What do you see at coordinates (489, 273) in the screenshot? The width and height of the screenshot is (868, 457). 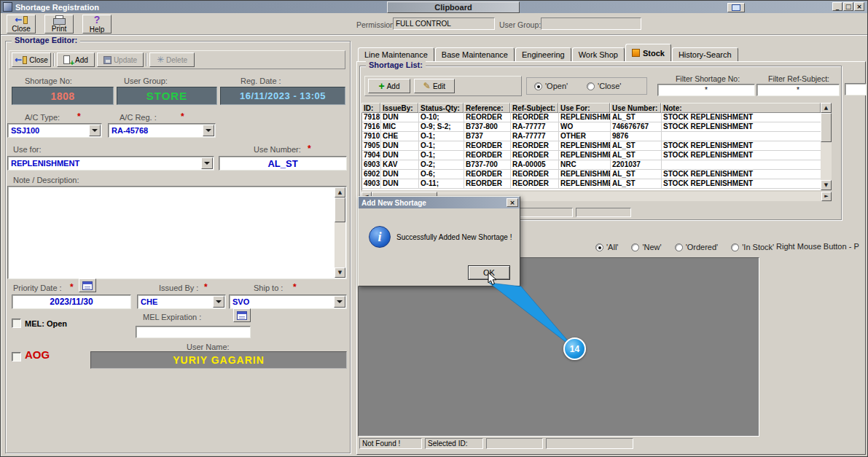 I see `ok-button: OK` at bounding box center [489, 273].